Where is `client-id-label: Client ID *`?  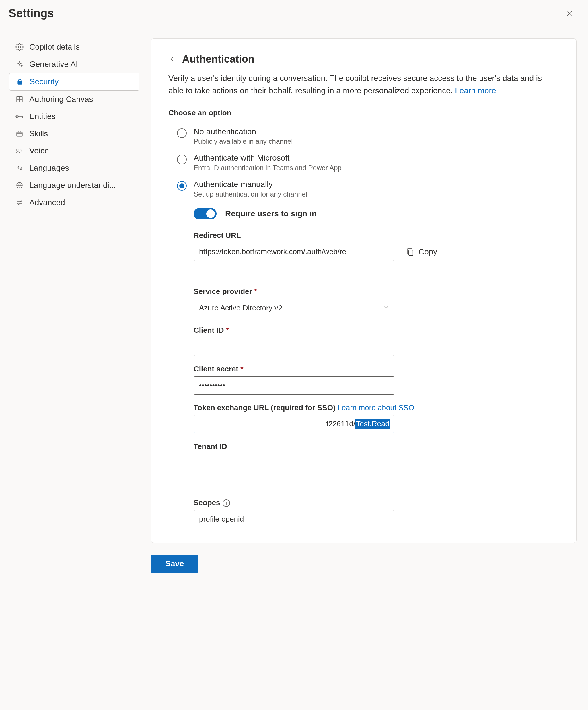 client-id-label: Client ID * is located at coordinates (376, 330).